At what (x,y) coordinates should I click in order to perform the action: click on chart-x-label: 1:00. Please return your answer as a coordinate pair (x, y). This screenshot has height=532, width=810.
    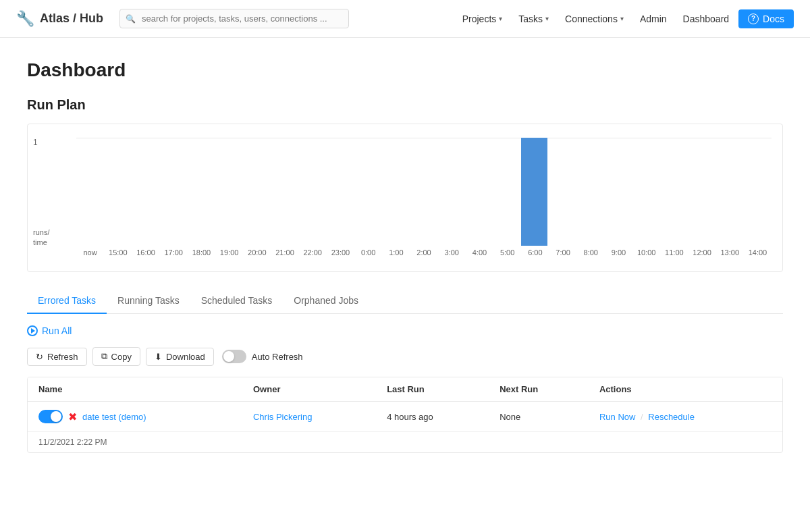
    Looking at the image, I should click on (396, 252).